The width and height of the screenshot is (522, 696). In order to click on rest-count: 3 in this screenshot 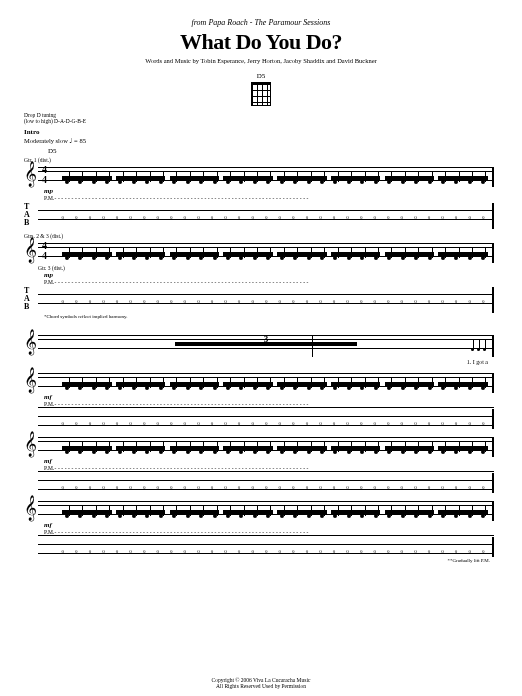, I will do `click(266, 339)`.